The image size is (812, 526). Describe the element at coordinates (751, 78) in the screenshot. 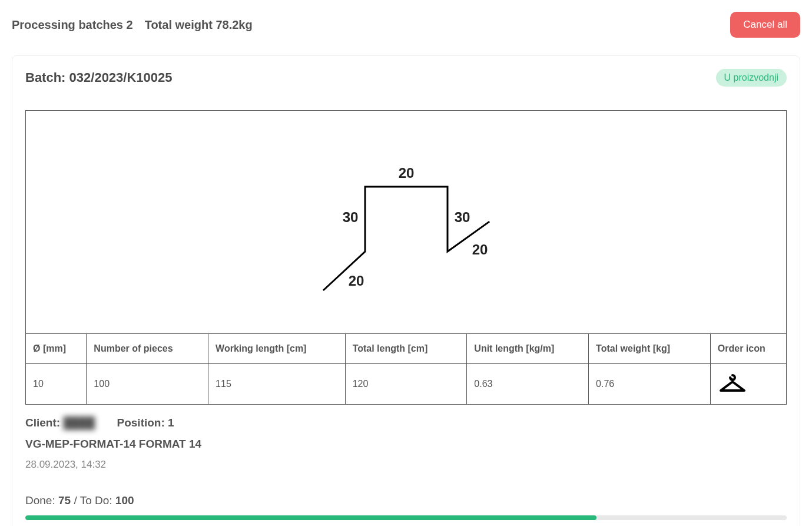

I see `status-badge: U proizvodnji` at that location.